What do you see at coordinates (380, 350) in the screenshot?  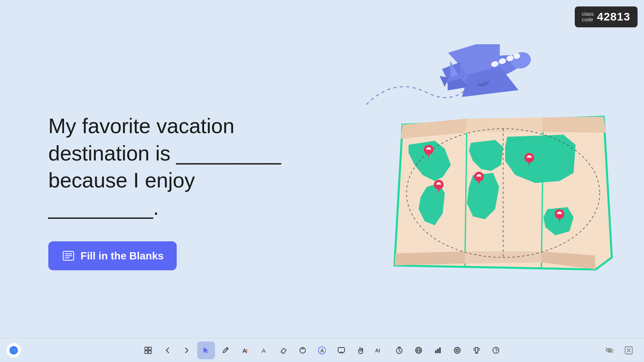 I see `ai-button: AI` at bounding box center [380, 350].